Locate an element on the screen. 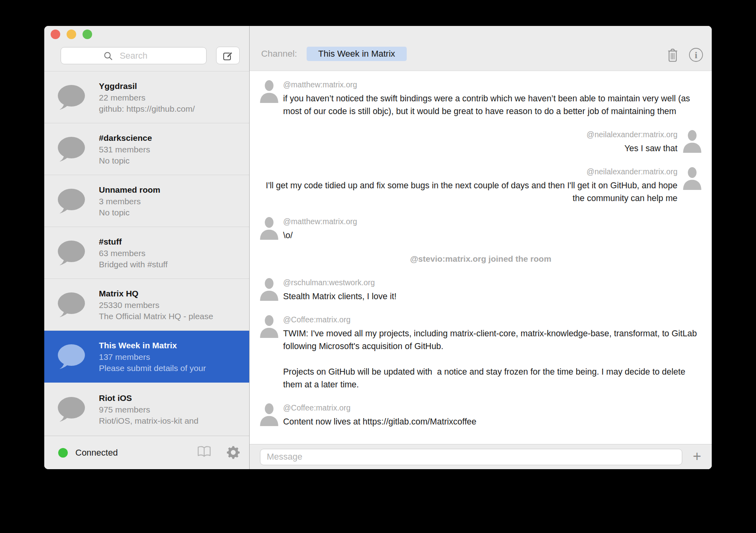 The image size is (756, 533). message-input is located at coordinates (471, 457).